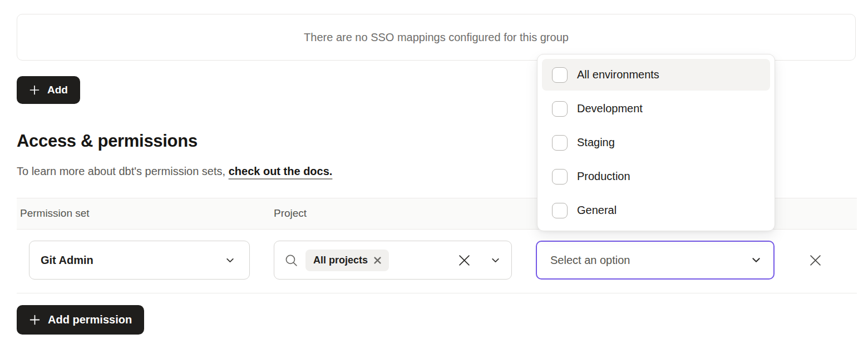 The width and height of the screenshot is (868, 349). I want to click on column-header-project: Project, so click(290, 213).